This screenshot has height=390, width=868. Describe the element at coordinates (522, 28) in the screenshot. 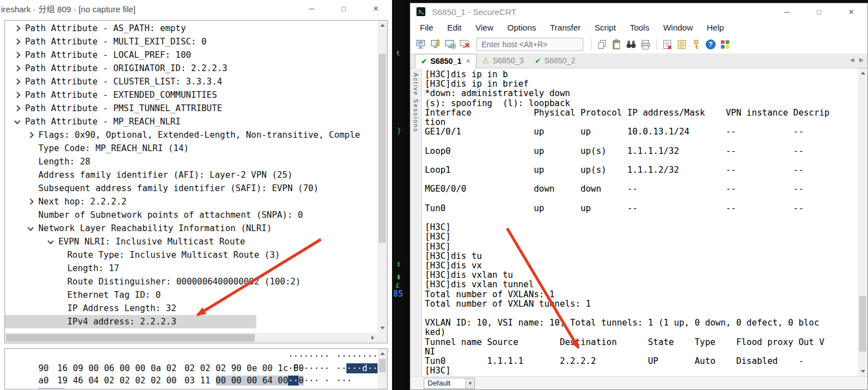

I see `menu-options: Options` at that location.